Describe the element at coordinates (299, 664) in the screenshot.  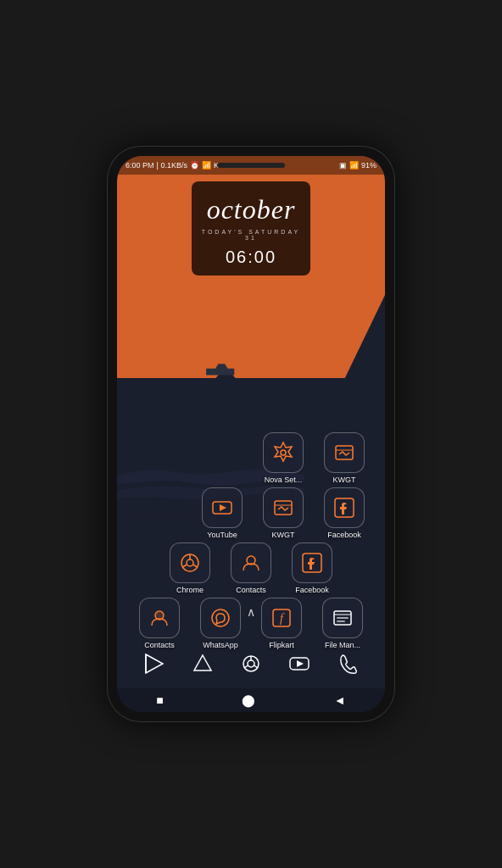
I see `dock-youtube` at that location.